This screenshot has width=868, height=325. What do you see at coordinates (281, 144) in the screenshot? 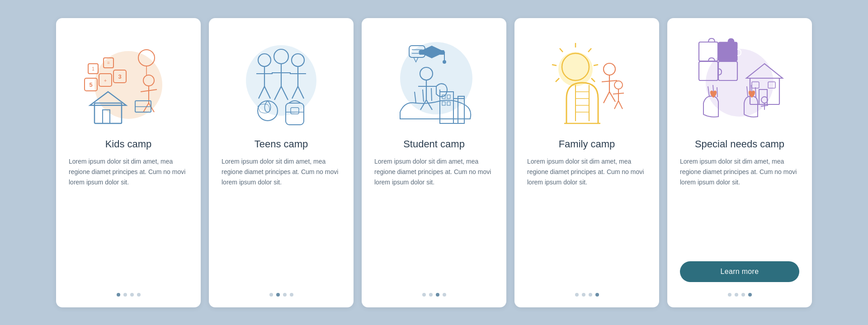
I see `teens-camp-title: Teens camp` at bounding box center [281, 144].